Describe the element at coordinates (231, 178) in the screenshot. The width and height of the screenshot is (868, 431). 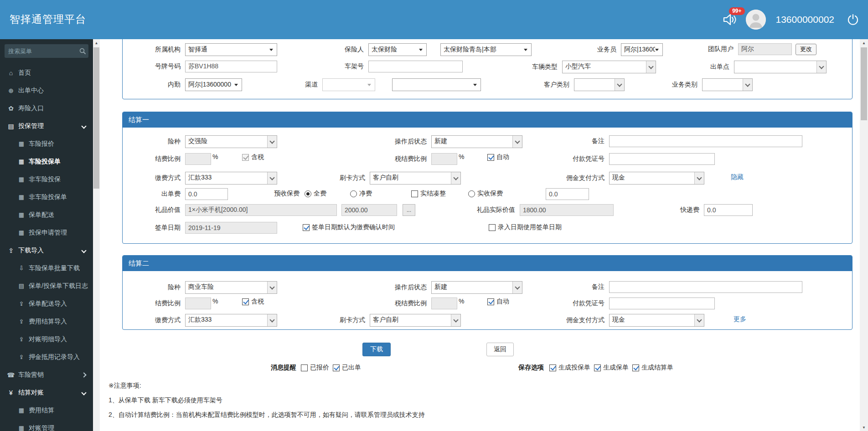
I see `pay-method-select: 汇款333` at that location.